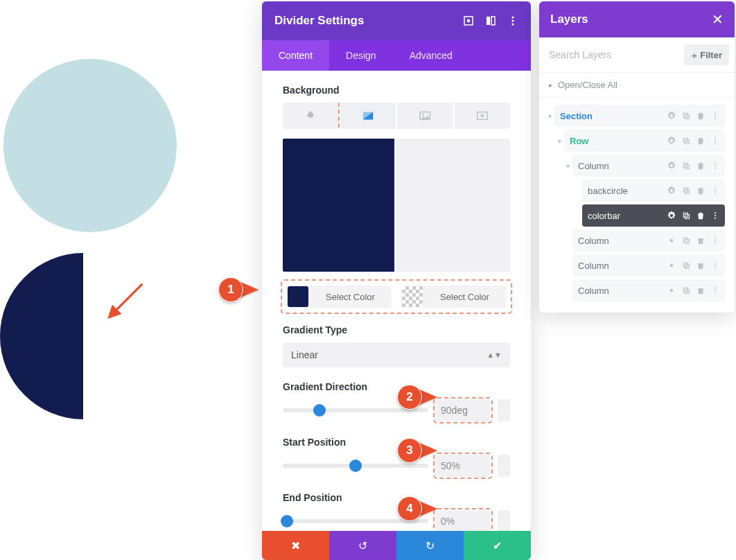  Describe the element at coordinates (468, 21) in the screenshot. I see `snap-icon` at that location.